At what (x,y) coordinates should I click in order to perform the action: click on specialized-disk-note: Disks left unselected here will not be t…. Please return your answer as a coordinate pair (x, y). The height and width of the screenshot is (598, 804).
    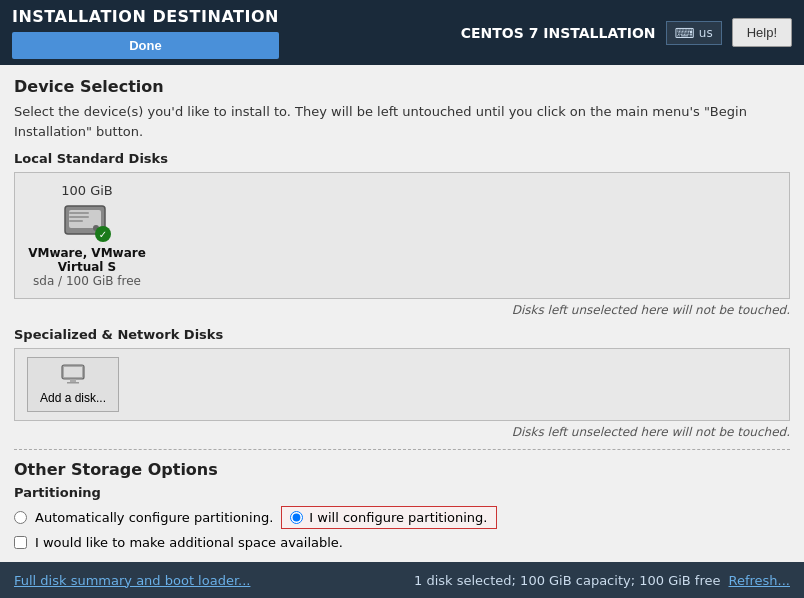
    Looking at the image, I should click on (402, 432).